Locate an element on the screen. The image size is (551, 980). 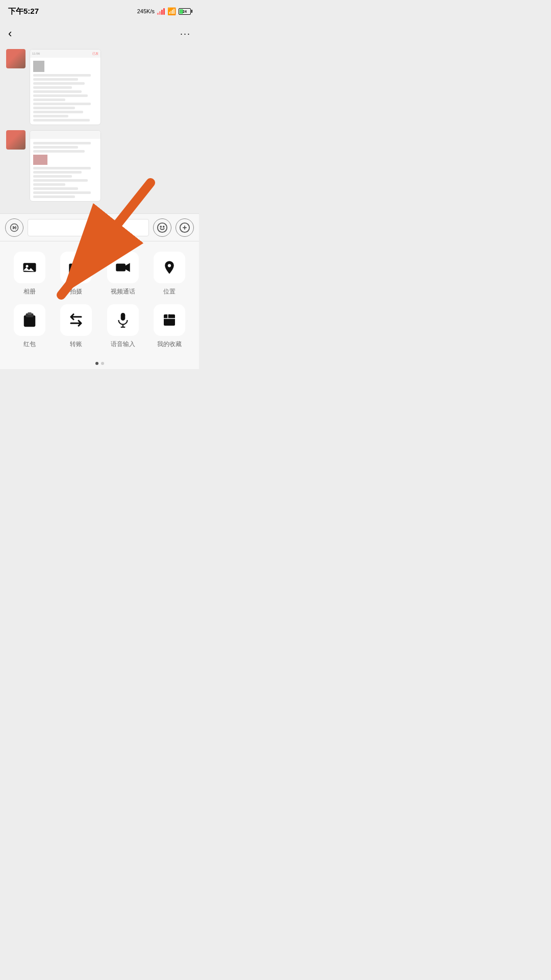
voice-input-icon-box is located at coordinates (123, 320).